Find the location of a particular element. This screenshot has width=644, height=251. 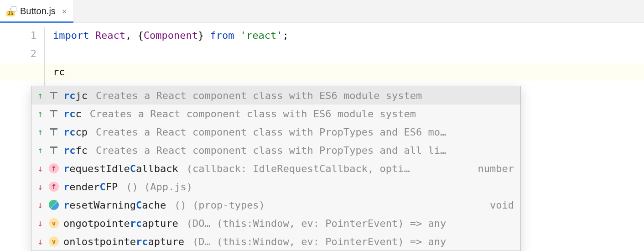

typed-text: rc is located at coordinates (59, 72).